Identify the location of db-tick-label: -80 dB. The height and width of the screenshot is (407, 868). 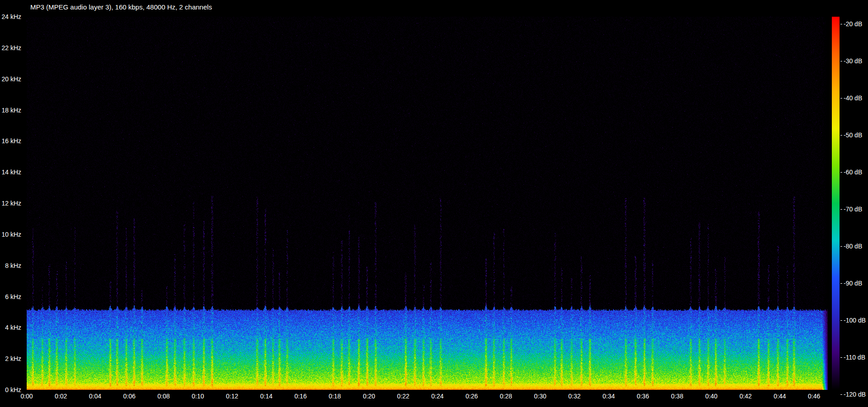
(851, 246).